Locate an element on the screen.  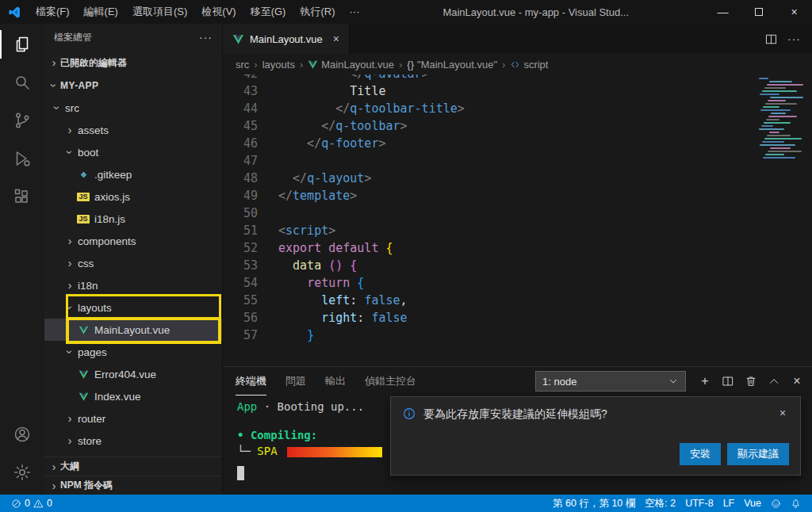
line-number: 46 is located at coordinates (240, 143).